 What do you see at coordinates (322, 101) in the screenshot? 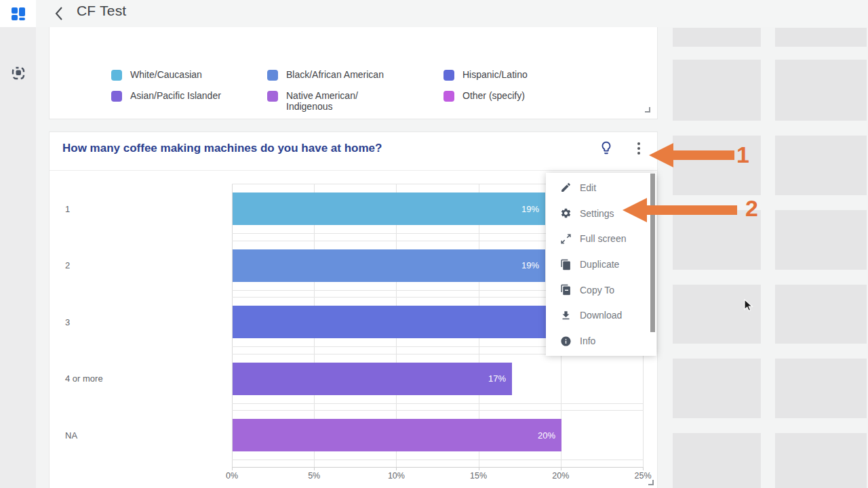
I see `legend-label: Native American/ Indigenous` at bounding box center [322, 101].